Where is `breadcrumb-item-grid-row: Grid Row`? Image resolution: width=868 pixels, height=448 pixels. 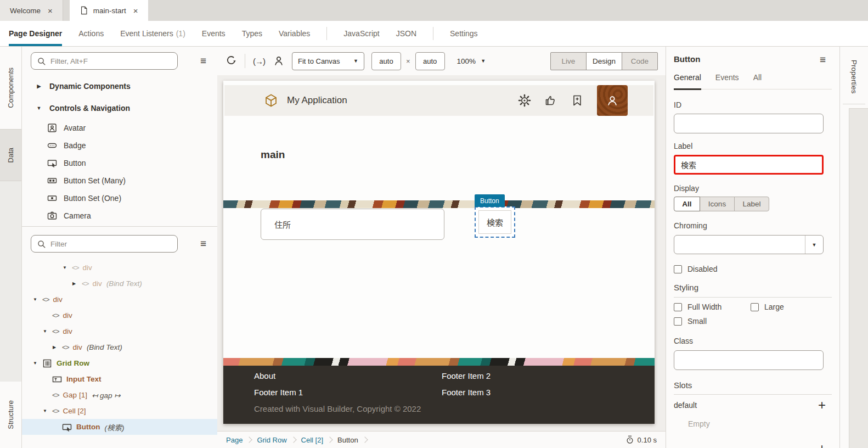 breadcrumb-item-grid-row: Grid Row is located at coordinates (272, 440).